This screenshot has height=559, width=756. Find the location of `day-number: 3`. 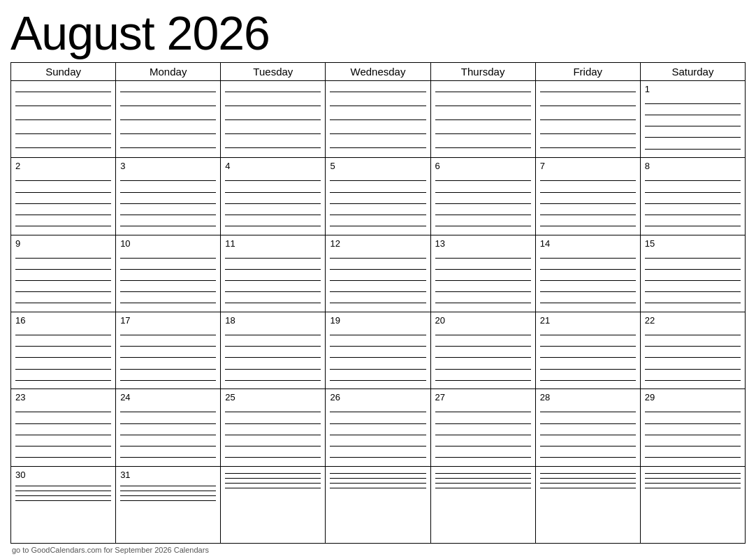

day-number: 3 is located at coordinates (168, 166).